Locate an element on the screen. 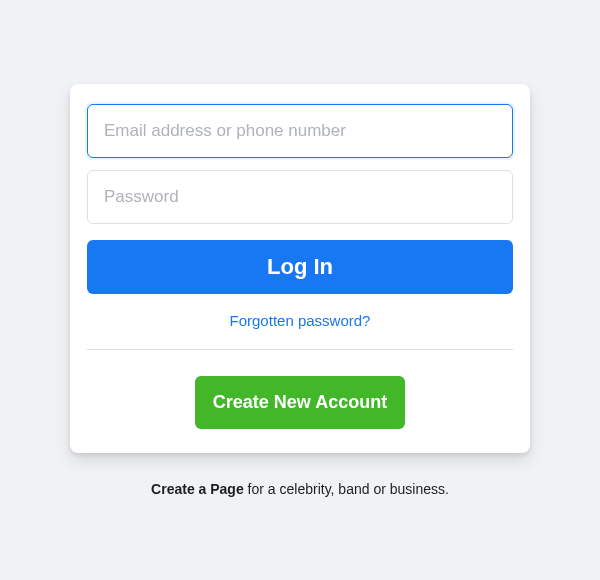 The image size is (600, 580). forgot-password-link: Forgotten password? is located at coordinates (300, 320).